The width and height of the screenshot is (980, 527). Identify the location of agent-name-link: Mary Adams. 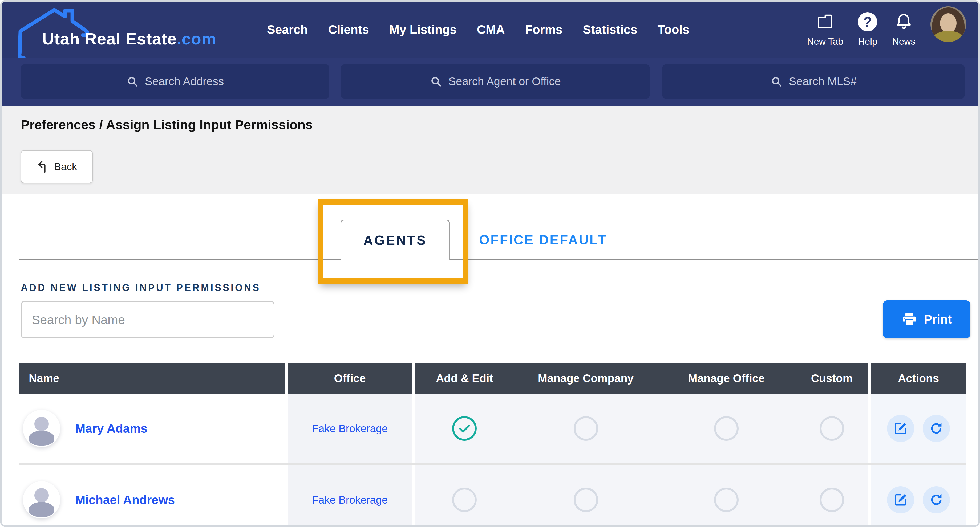
(111, 429).